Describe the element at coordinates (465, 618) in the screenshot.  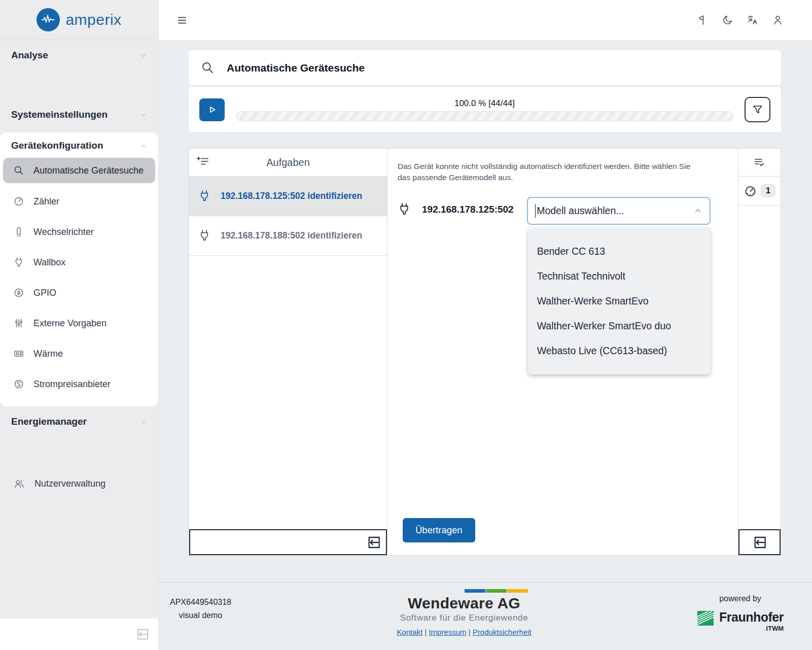
I see `vendor-tagline: Software für die Energiewende` at that location.